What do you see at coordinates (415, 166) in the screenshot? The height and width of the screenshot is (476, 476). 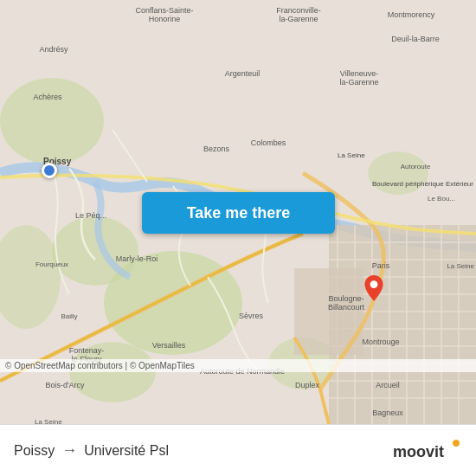 I see `svg-text: Autoroute` at bounding box center [415, 166].